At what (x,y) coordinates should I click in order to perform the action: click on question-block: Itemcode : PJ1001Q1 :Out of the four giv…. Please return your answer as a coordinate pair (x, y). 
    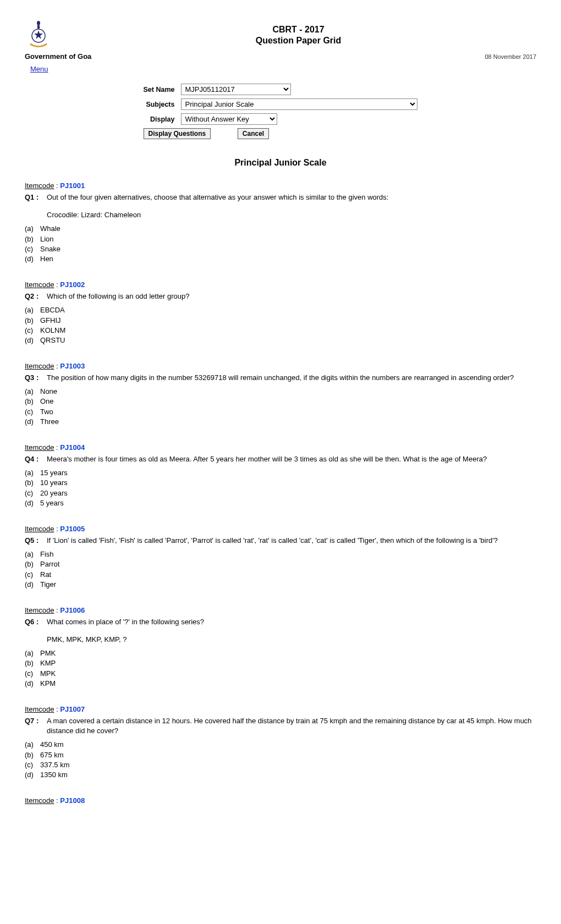
    Looking at the image, I should click on (280, 223).